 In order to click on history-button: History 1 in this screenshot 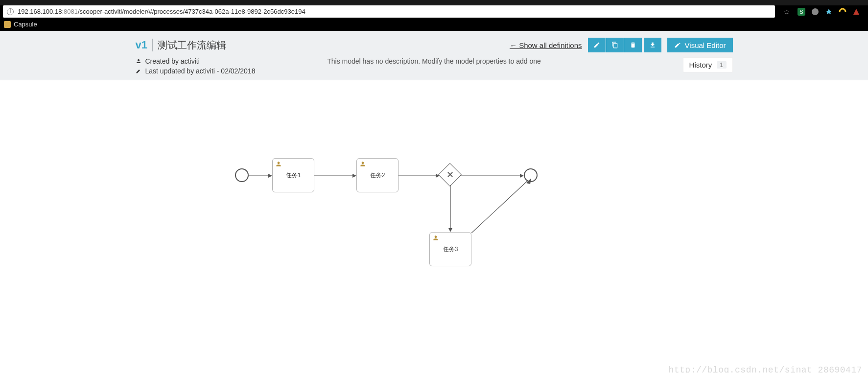, I will do `click(708, 65)`.